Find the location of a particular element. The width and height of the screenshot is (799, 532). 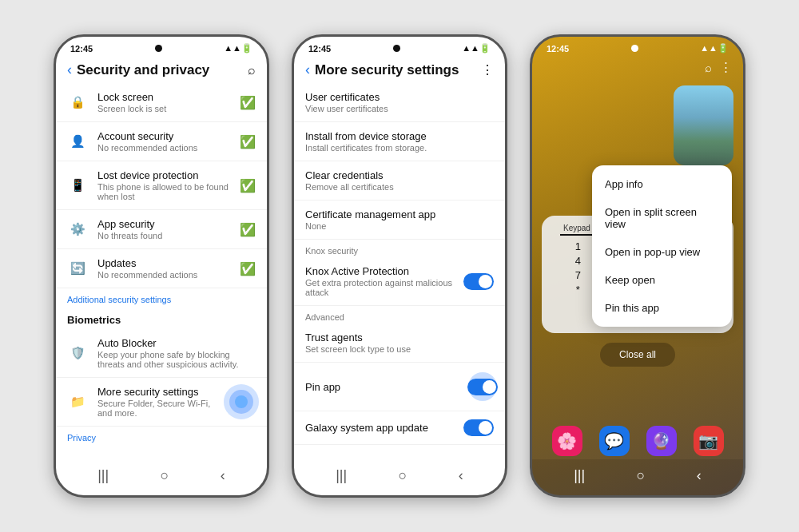

back-button-1: ‹ is located at coordinates (70, 70).